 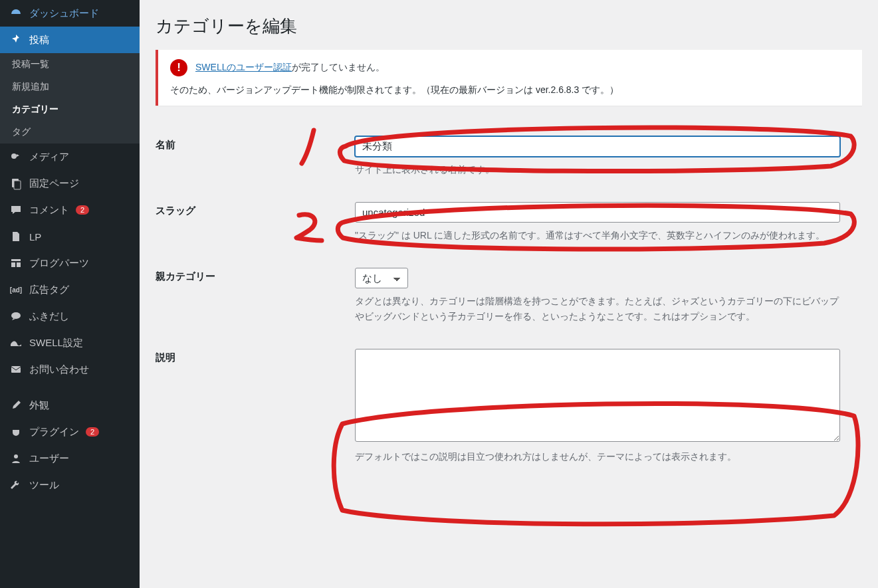 I want to click on swell-auth-link: SWELLのユーザー認証, so click(x=243, y=67).